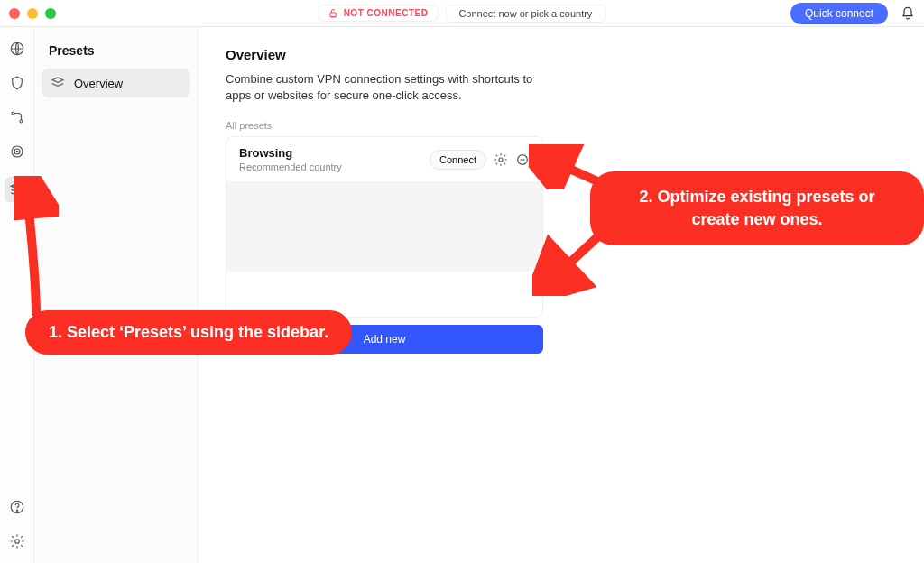  What do you see at coordinates (853, 14) in the screenshot?
I see `titlebar-right: Quick connect` at bounding box center [853, 14].